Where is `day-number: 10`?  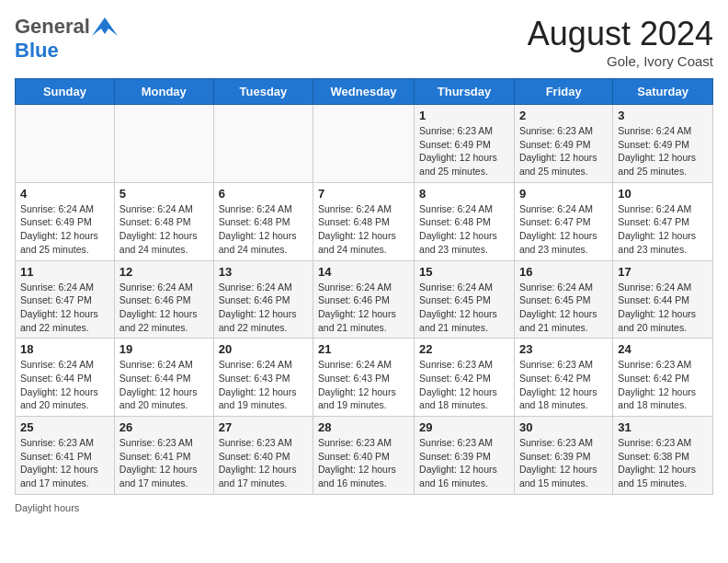
day-number: 10 is located at coordinates (663, 193).